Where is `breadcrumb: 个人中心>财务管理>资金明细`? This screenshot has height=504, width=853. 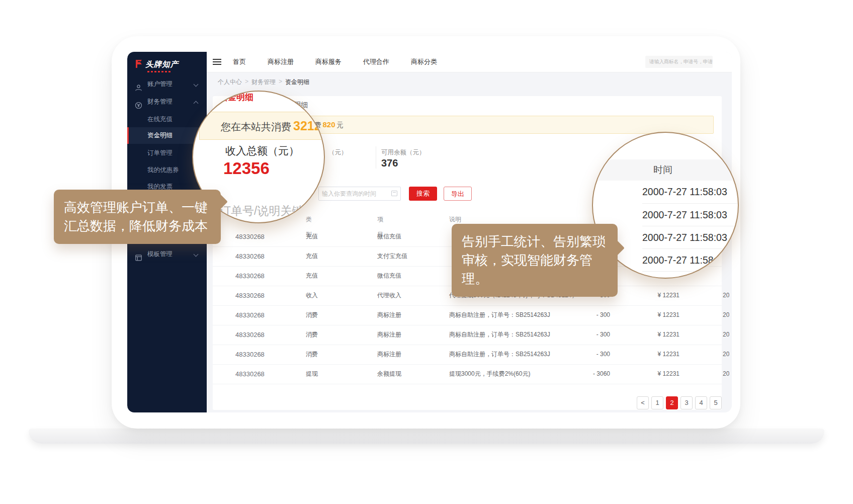 breadcrumb: 个人中心>财务管理>资金明细 is located at coordinates (264, 82).